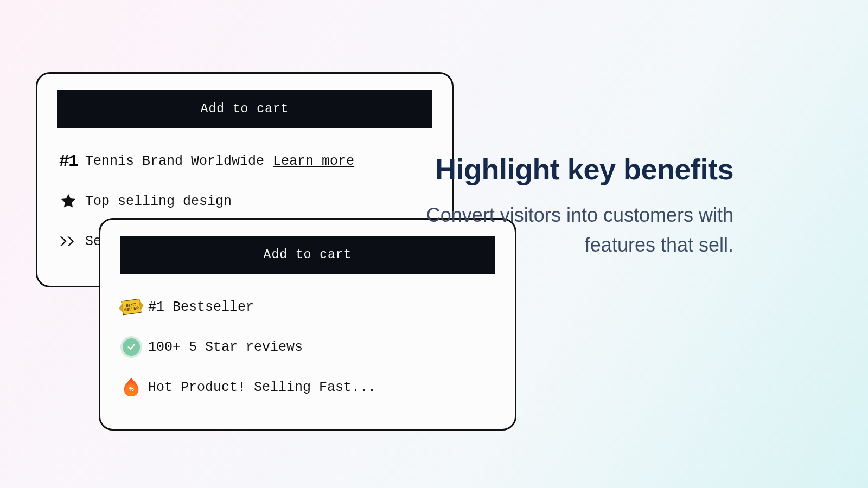 Image resolution: width=868 pixels, height=488 pixels. What do you see at coordinates (226, 347) in the screenshot?
I see `benefit-text: 100+ 5 Star reviews` at bounding box center [226, 347].